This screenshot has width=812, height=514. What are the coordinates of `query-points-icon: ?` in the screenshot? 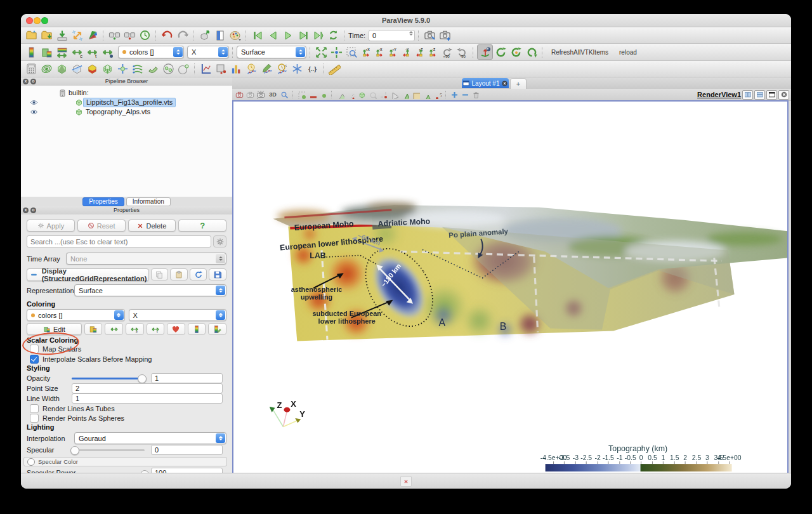 It's located at (438, 95).